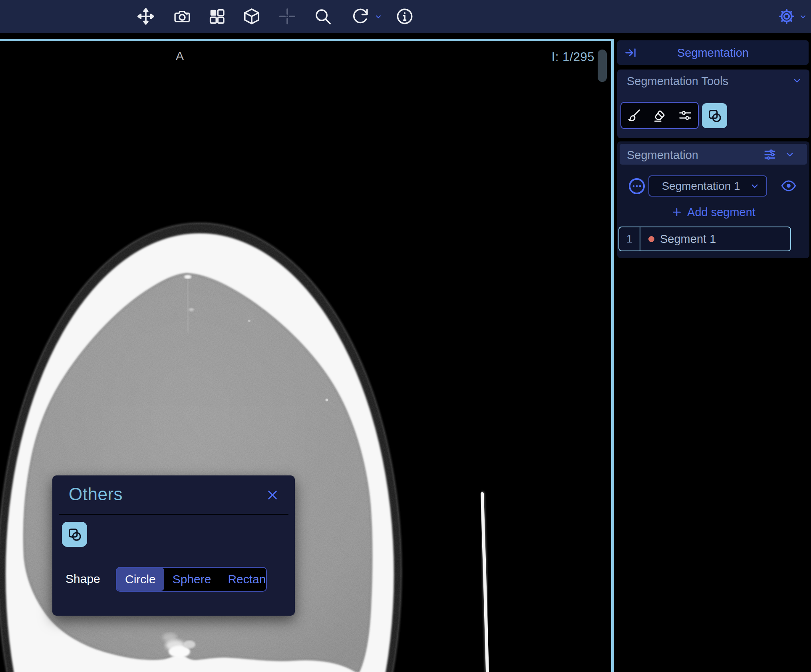  I want to click on rotate-dropdown-chevron, so click(378, 17).